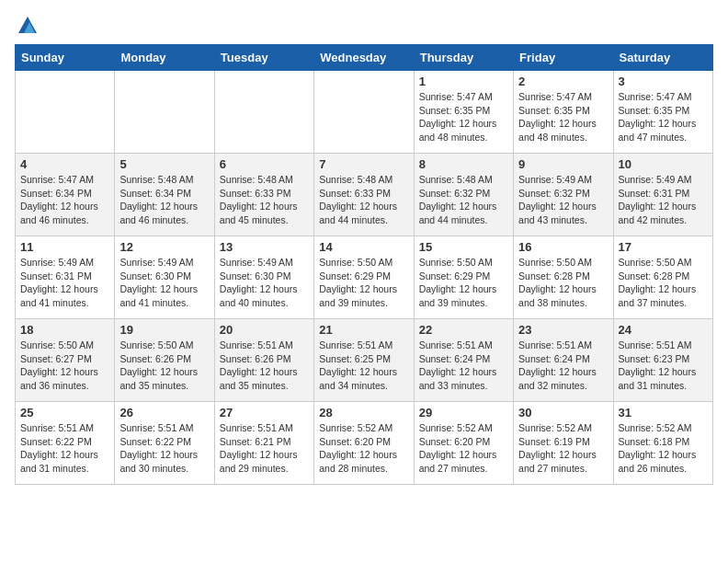  Describe the element at coordinates (663, 361) in the screenshot. I see `calendar-cell-24: 24Sunrise: 5:51 AM Sunset: 6:23 PM Dayli…` at that location.